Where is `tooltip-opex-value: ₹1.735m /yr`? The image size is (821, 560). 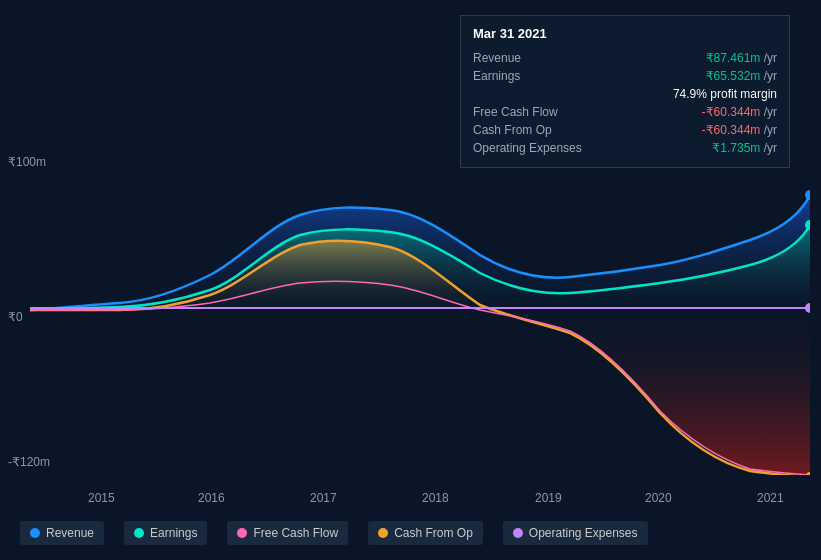
tooltip-opex-value: ₹1.735m /yr is located at coordinates (702, 148).